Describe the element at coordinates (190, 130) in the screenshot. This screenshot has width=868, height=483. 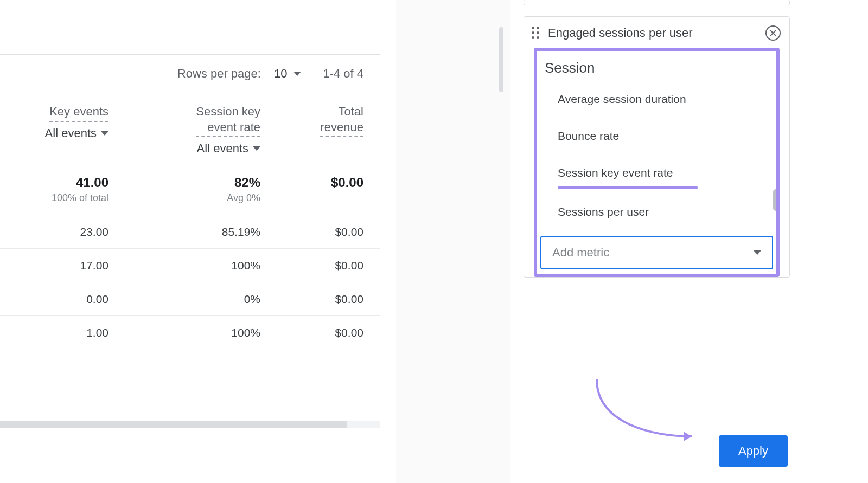
I see `table-headers: Key events All events Session key event …` at that location.